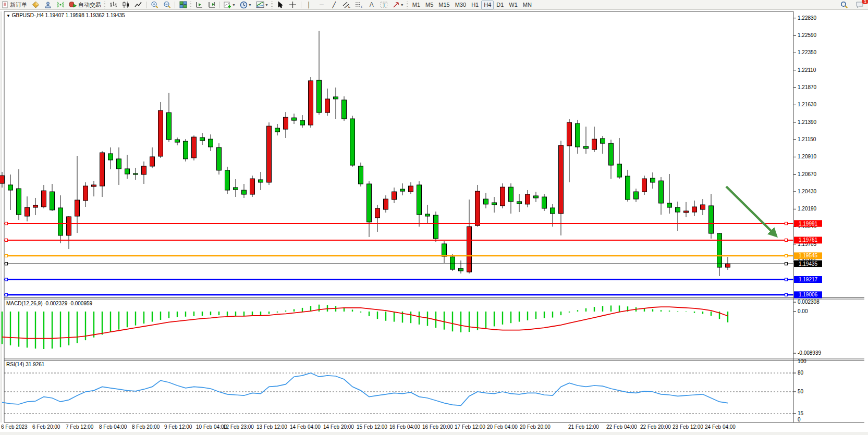  What do you see at coordinates (199, 5) in the screenshot?
I see `chart-shift-icon` at bounding box center [199, 5].